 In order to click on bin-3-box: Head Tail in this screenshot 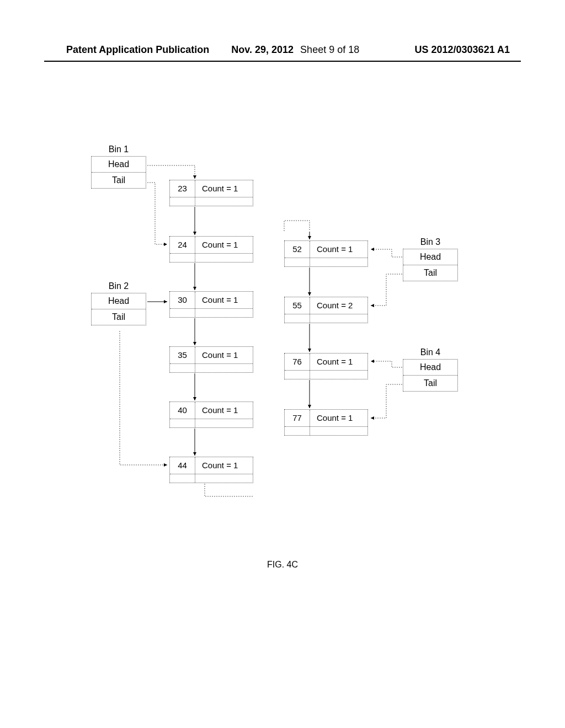, I will do `click(430, 265)`.